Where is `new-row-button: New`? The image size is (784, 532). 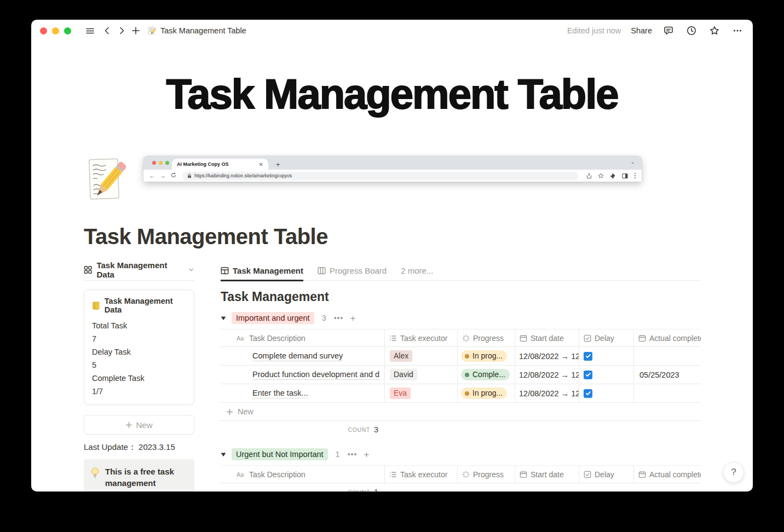 new-row-button: New is located at coordinates (461, 412).